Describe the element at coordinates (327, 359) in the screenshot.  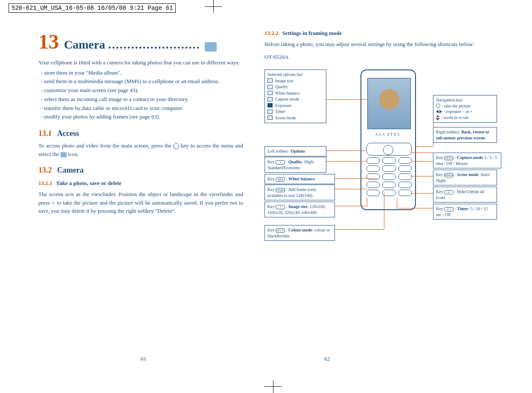
I see `page-number-right: 62` at that location.